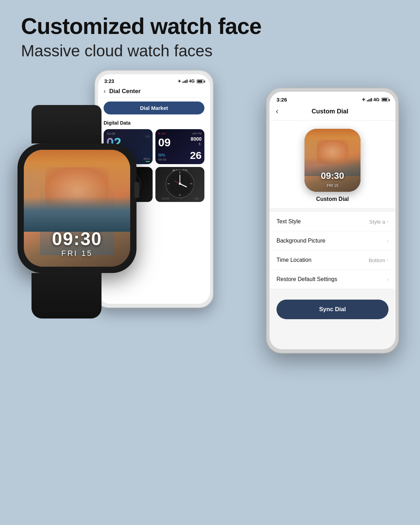  Describe the element at coordinates (377, 99) in the screenshot. I see `front-4g-label: 4G` at that location.